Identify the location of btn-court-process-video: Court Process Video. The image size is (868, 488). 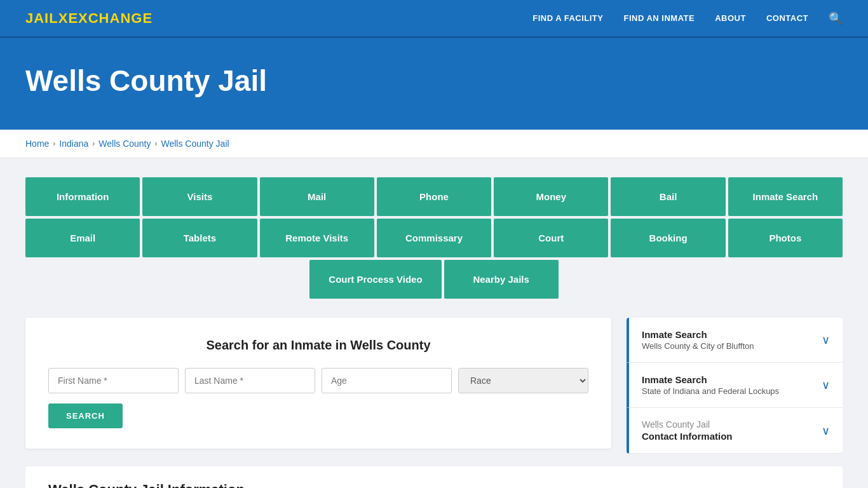
(375, 280).